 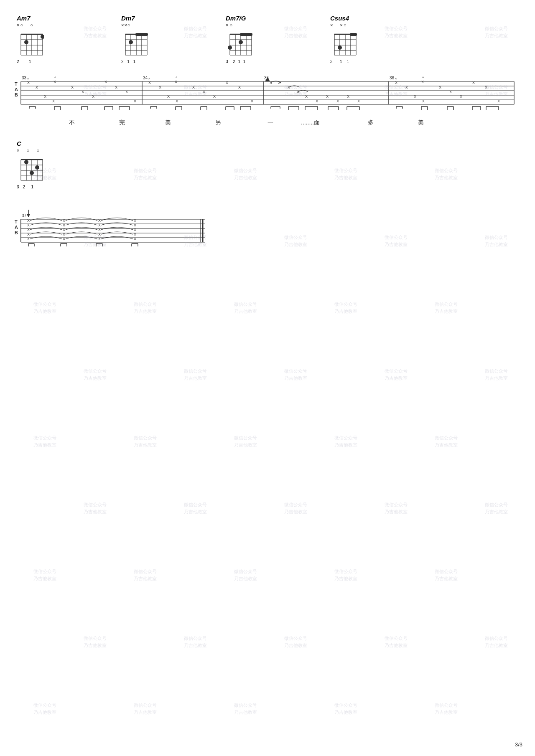 What do you see at coordinates (111, 233) in the screenshot?
I see `tab-staff-row2: T A B 37 X X X X X` at bounding box center [111, 233].